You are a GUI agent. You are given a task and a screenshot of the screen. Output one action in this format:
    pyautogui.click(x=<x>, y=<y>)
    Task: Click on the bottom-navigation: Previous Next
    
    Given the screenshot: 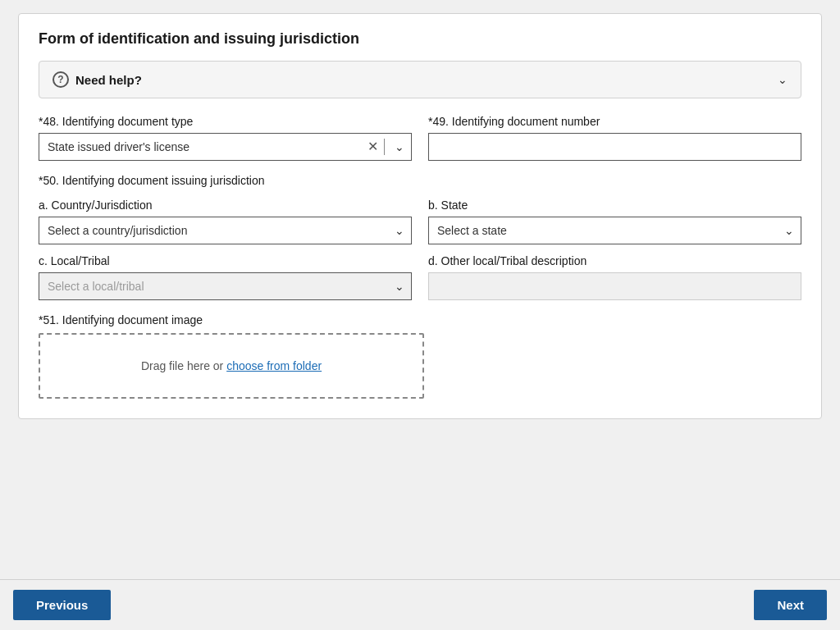 What is the action you would take?
    pyautogui.click(x=420, y=605)
    